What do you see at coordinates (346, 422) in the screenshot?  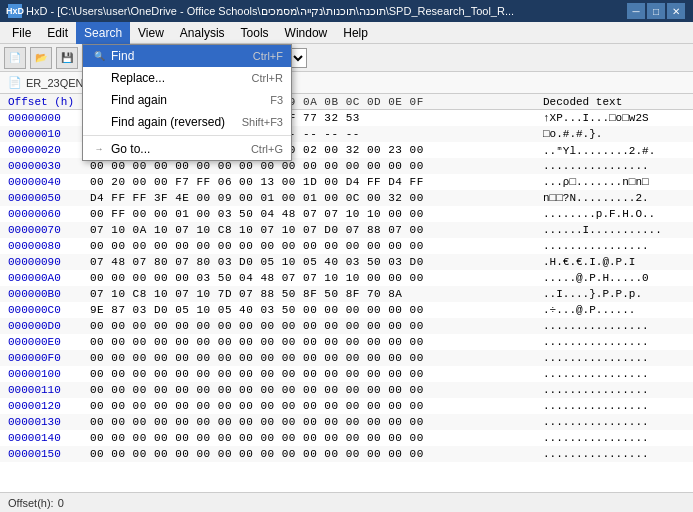 I see `table-row: 00000130 00 00 00 00 00 00 00 00 00 00 0…` at bounding box center [346, 422].